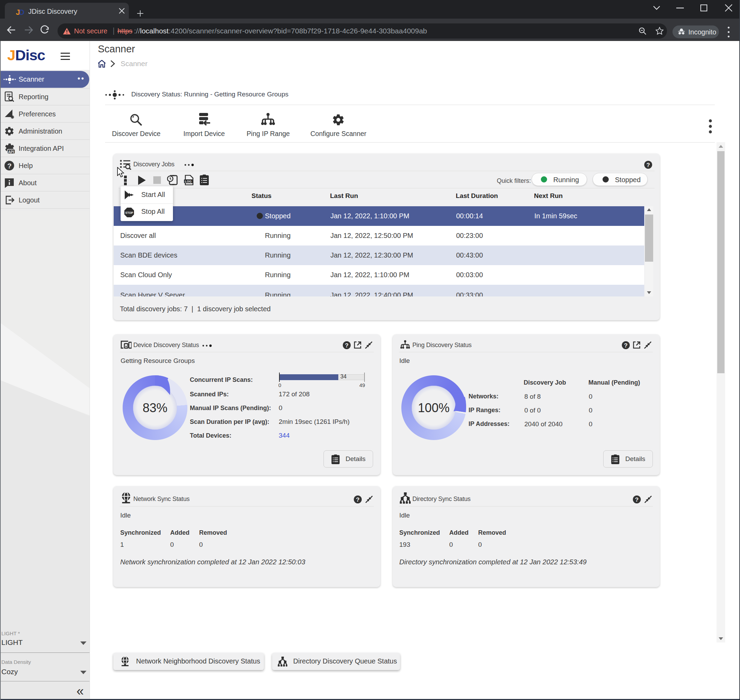 This screenshot has height=700, width=740. I want to click on svg-text: API, so click(11, 151).